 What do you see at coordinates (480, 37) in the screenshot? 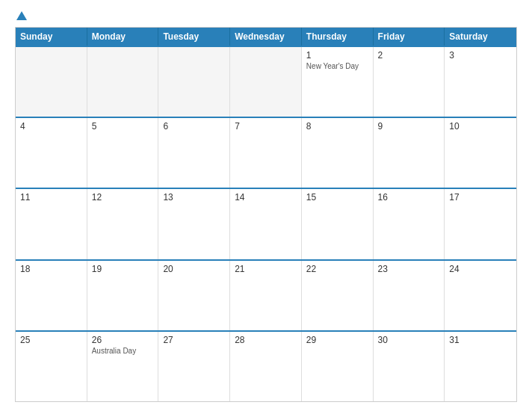
I see `day-header-saturday: Saturday` at bounding box center [480, 37].